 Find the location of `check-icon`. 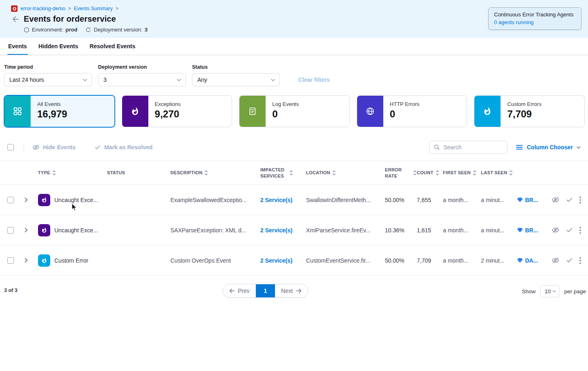

check-icon is located at coordinates (98, 147).